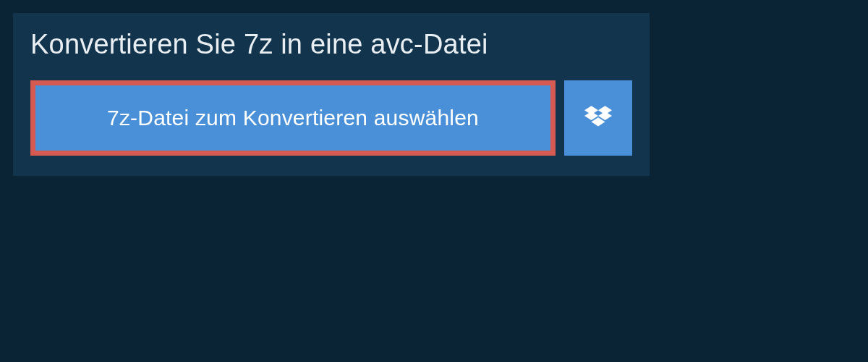  I want to click on select-file-label: 7z-Datei zum Konvertieren auswählen, so click(293, 118).